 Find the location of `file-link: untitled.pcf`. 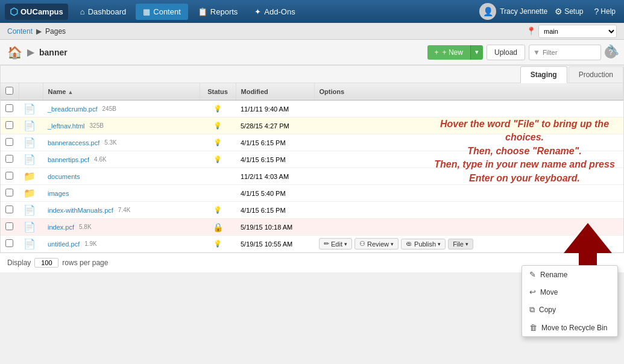

file-link: untitled.pcf is located at coordinates (64, 244).